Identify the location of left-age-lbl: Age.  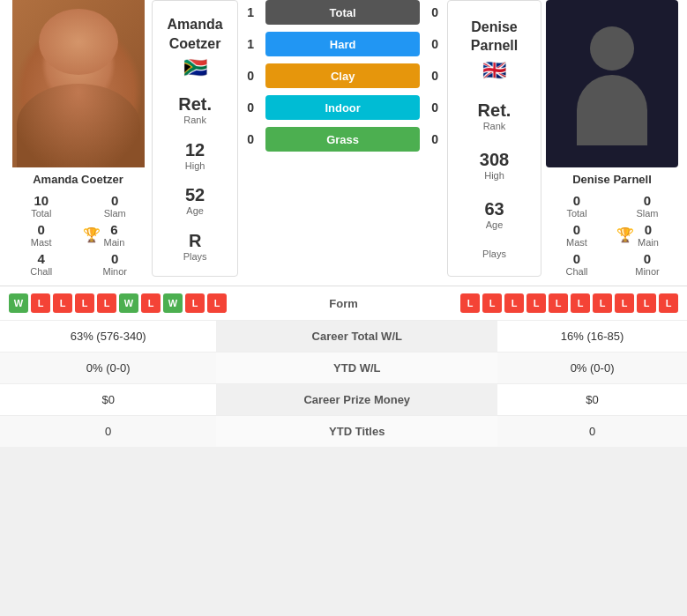
(195, 211).